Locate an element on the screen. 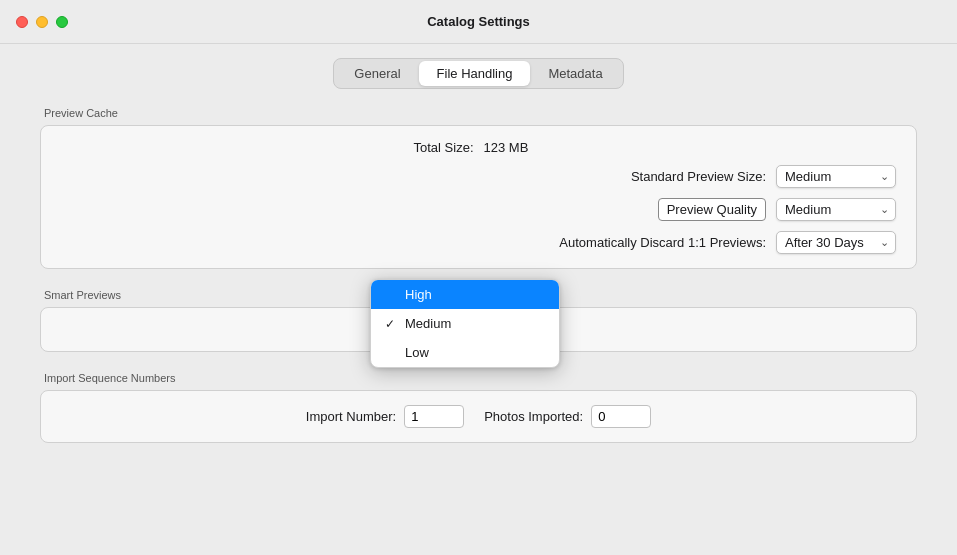  standard-preview-size-label: Standard Preview Size: is located at coordinates (418, 176).